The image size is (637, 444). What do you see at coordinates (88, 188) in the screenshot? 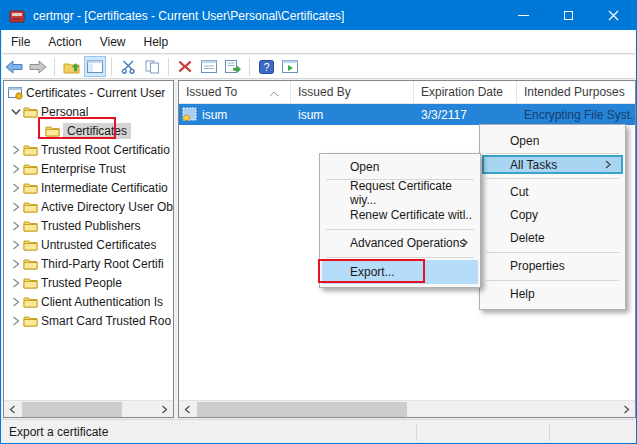
I see `tree-item-intermediate: Intermediate Certificatio` at bounding box center [88, 188].